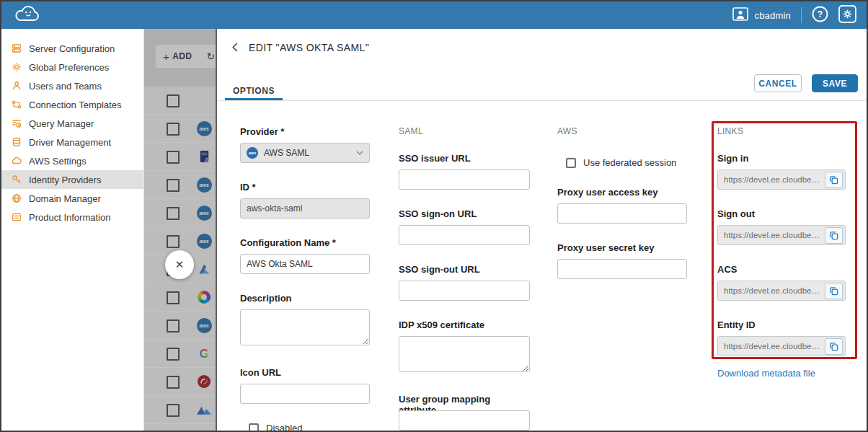 This screenshot has height=432, width=868. Describe the element at coordinates (16, 218) in the screenshot. I see `info-icon` at that location.